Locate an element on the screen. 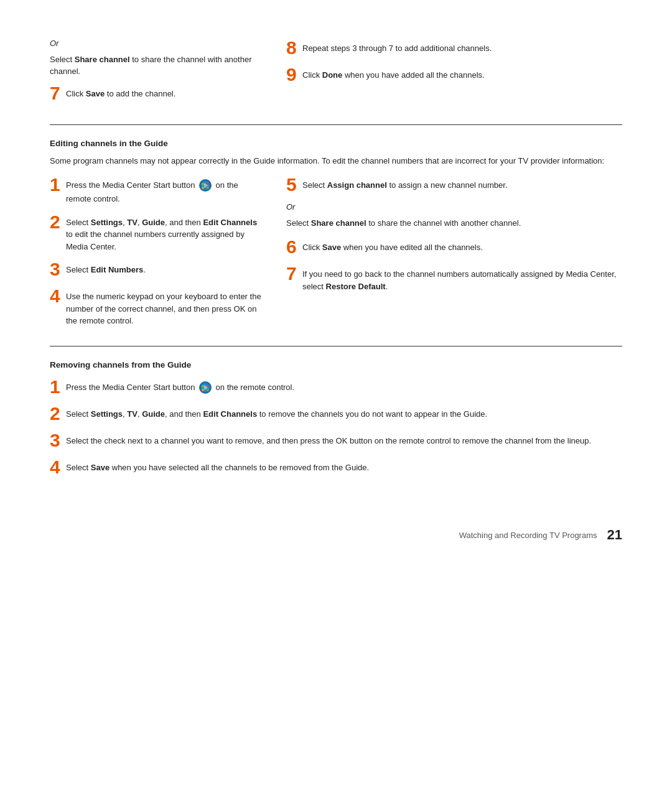  editing-step-number-5: 5 is located at coordinates (292, 184).